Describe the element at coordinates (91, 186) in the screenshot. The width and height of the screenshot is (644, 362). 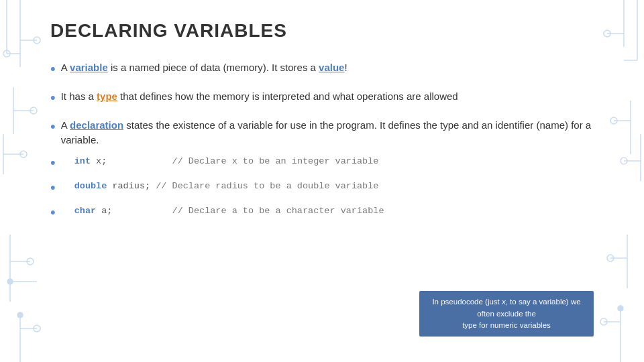
I see `keyword-double: double` at that location.